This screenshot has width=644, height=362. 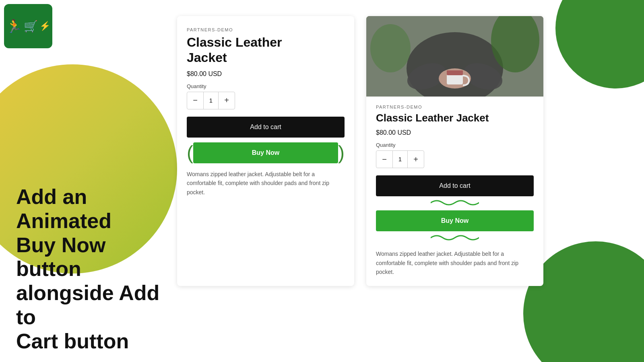 What do you see at coordinates (14, 26) in the screenshot?
I see `runner-icon: 🏃` at bounding box center [14, 26].